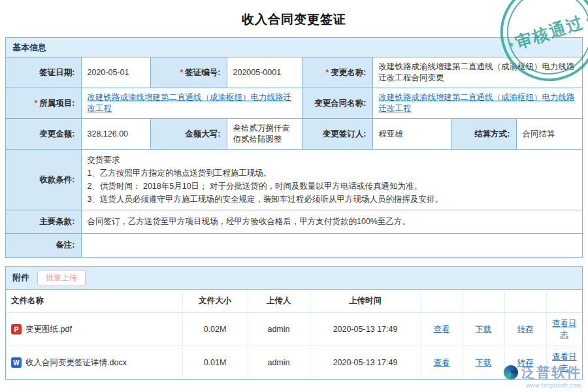 This screenshot has width=588, height=392. Describe the element at coordinates (76, 363) in the screenshot. I see `file-name-text: 收入合同变更签证详情.docx` at that location.